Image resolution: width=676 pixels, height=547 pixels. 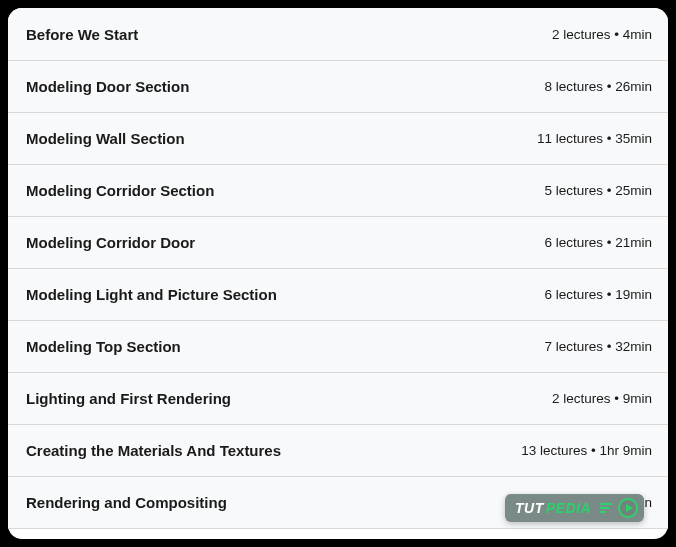 What do you see at coordinates (338, 87) in the screenshot?
I see `section-row: Modeling Door Section 8 lectures • 26min` at bounding box center [338, 87].